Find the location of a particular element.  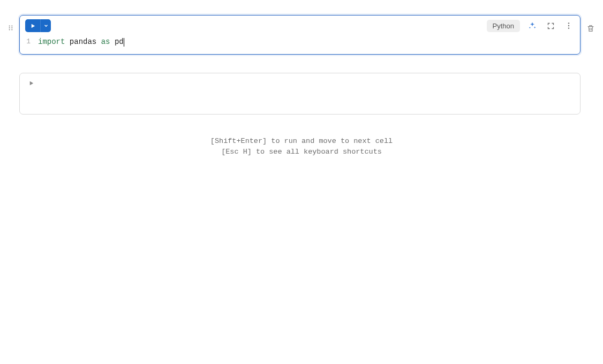

inactive-cell-content is located at coordinates (300, 104).